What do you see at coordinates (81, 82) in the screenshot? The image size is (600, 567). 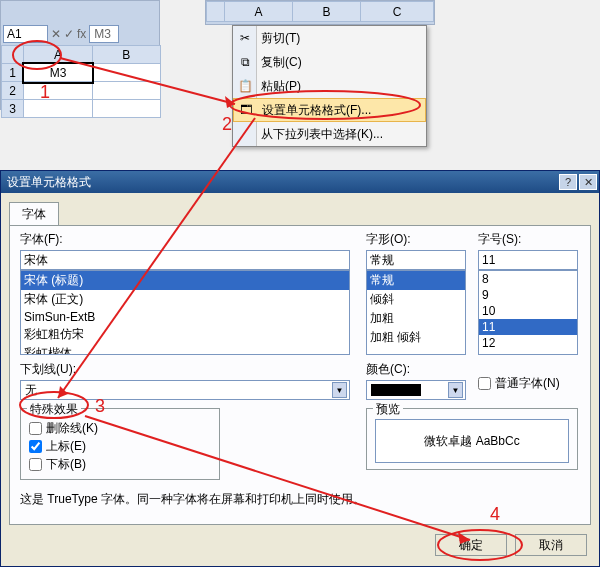 I see `grid-a: AB 1M3 2 3` at bounding box center [81, 82].